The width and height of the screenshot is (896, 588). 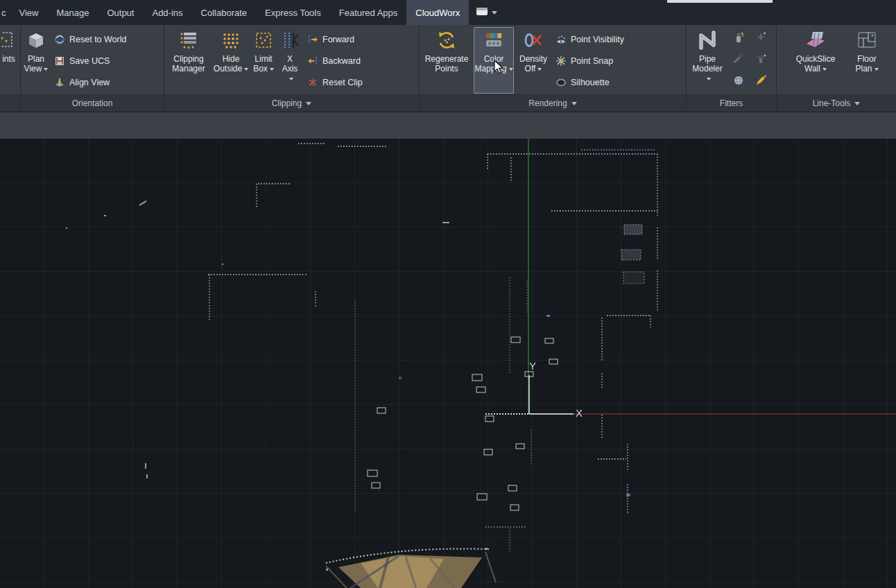 What do you see at coordinates (707, 60) in the screenshot?
I see `pipe-modeler-button: Pipe Modeler` at bounding box center [707, 60].